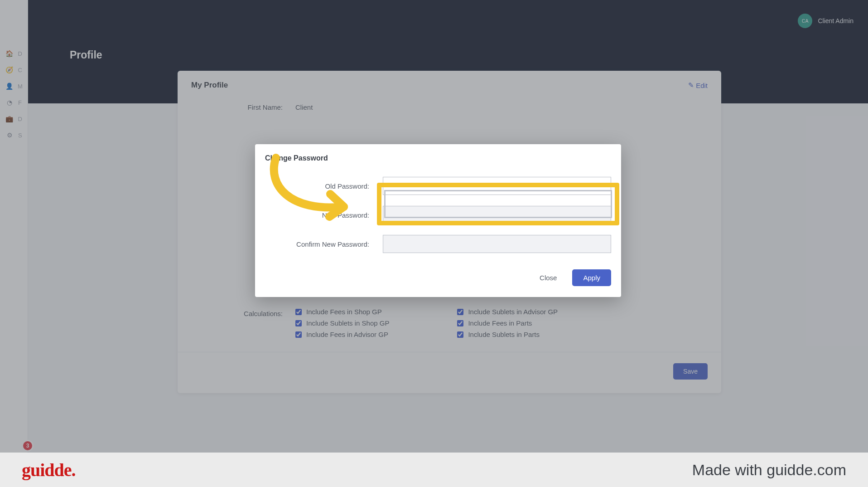  Describe the element at coordinates (438, 220) in the screenshot. I see `change-password-modal: Change Password Old Password: New Passwo…` at that location.